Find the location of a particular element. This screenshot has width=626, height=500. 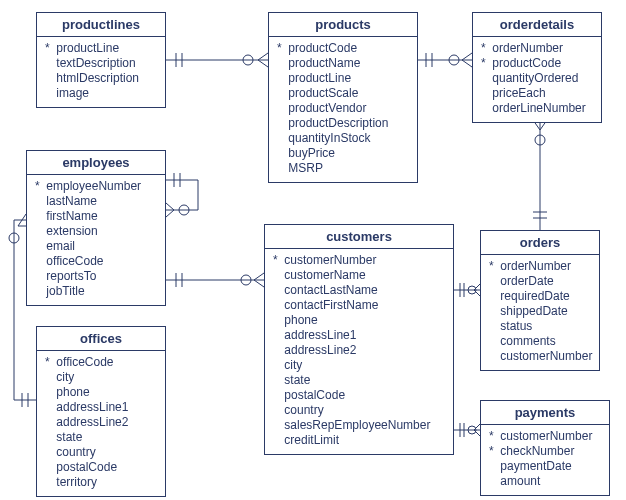

attr-name: checkNumber is located at coordinates (537, 451).